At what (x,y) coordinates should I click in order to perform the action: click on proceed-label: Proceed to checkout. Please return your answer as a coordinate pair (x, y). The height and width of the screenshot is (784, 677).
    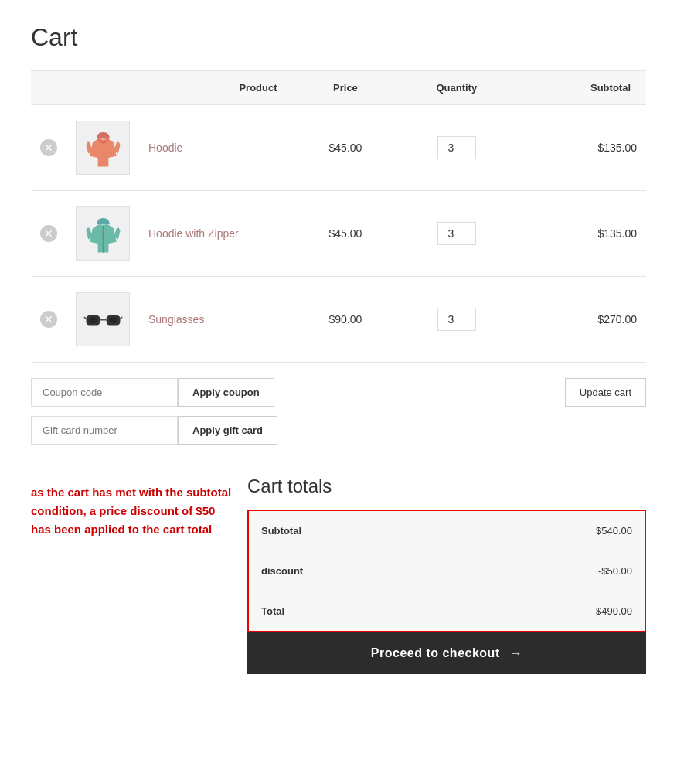
    Looking at the image, I should click on (436, 653).